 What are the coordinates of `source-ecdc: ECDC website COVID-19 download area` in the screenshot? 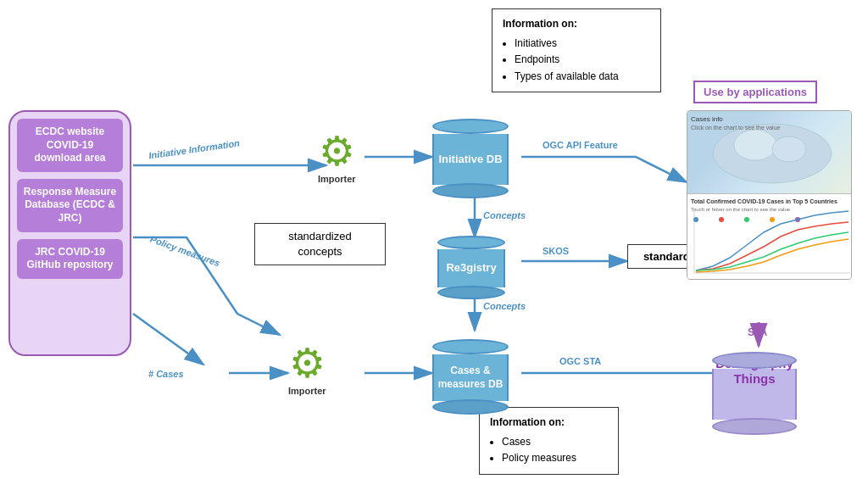 It's located at (70, 146).